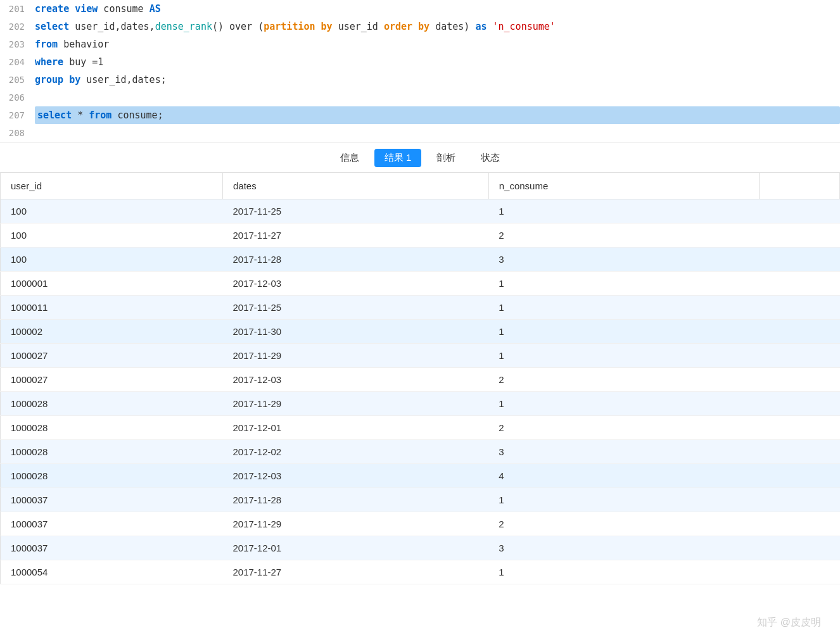 Image resolution: width=840 pixels, height=642 pixels. Describe the element at coordinates (437, 9) in the screenshot. I see `line-content: create view consume AS` at that location.